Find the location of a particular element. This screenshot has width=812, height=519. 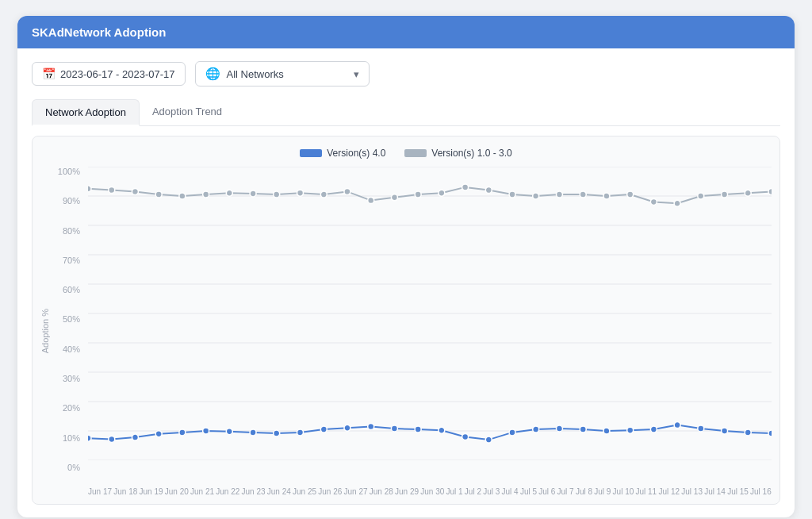

legend-v4-swatch is located at coordinates (311, 153).